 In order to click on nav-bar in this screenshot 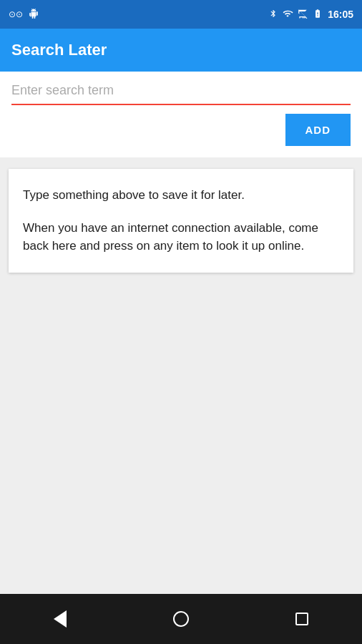, I will do `click(181, 619)`.